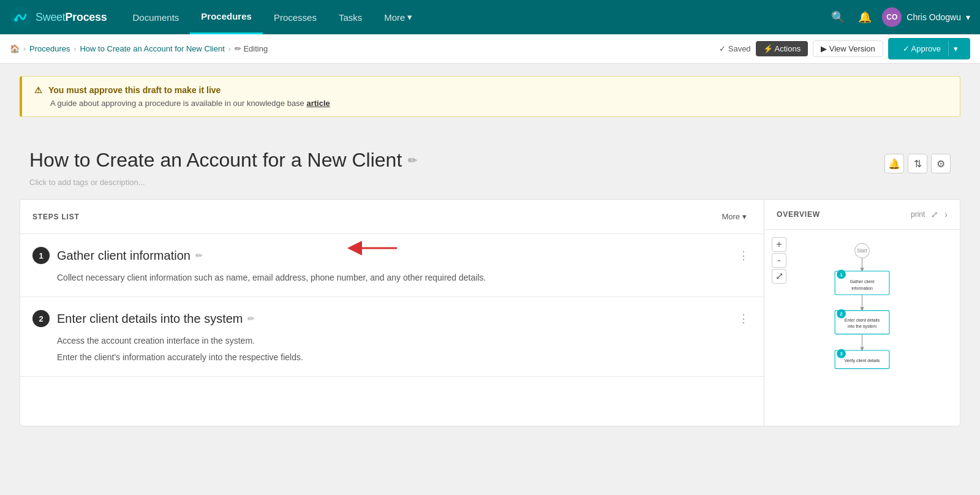 Image resolution: width=980 pixels, height=495 pixels. What do you see at coordinates (918, 164) in the screenshot?
I see `sort-icon-btn: ⇅` at bounding box center [918, 164].